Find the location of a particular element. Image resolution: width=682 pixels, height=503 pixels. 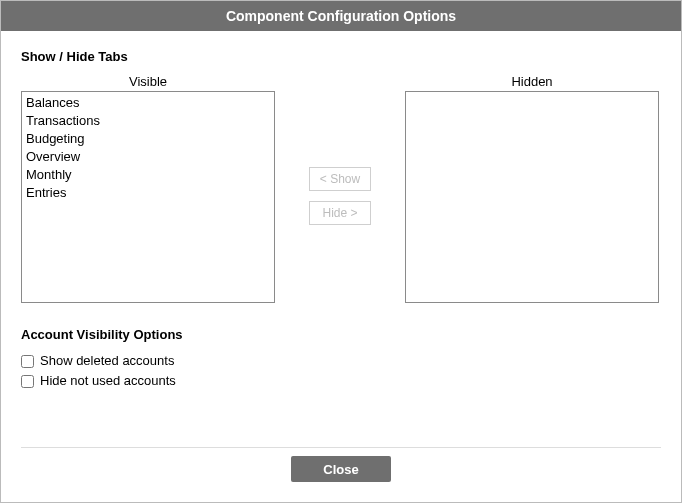

hide-unused-row: Hide not used accounts is located at coordinates (341, 381).